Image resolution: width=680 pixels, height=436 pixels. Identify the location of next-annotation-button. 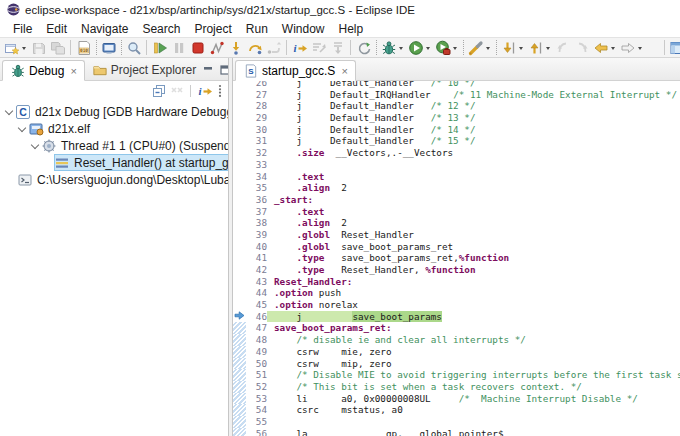
(512, 48).